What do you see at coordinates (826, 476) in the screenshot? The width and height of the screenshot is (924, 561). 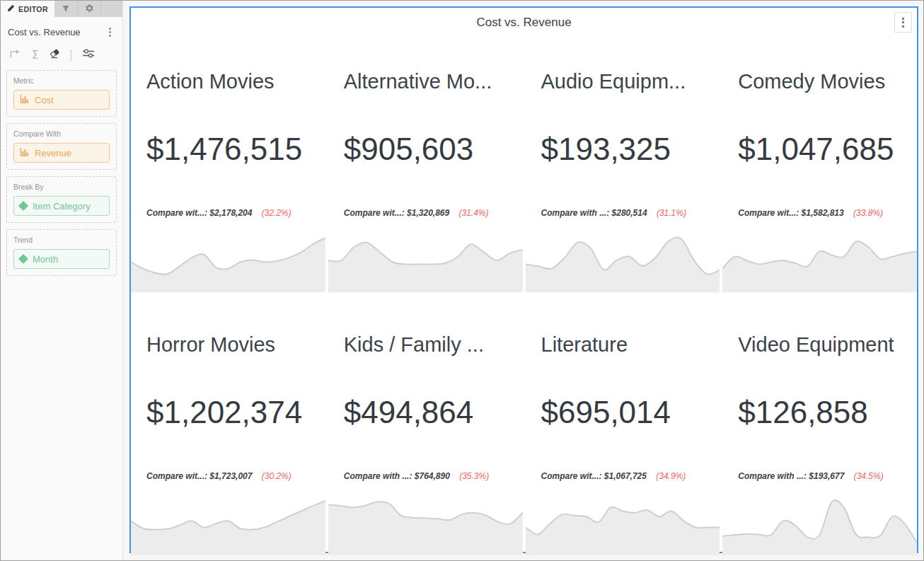 I see `kpi-compare-value: $193,677` at bounding box center [826, 476].